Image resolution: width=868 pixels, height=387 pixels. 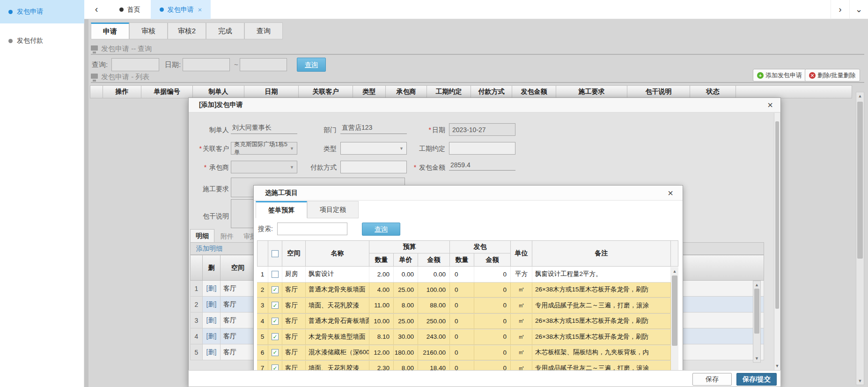 What do you see at coordinates (187, 31) in the screenshot?
I see `tab-label: 审核2` at bounding box center [187, 31].